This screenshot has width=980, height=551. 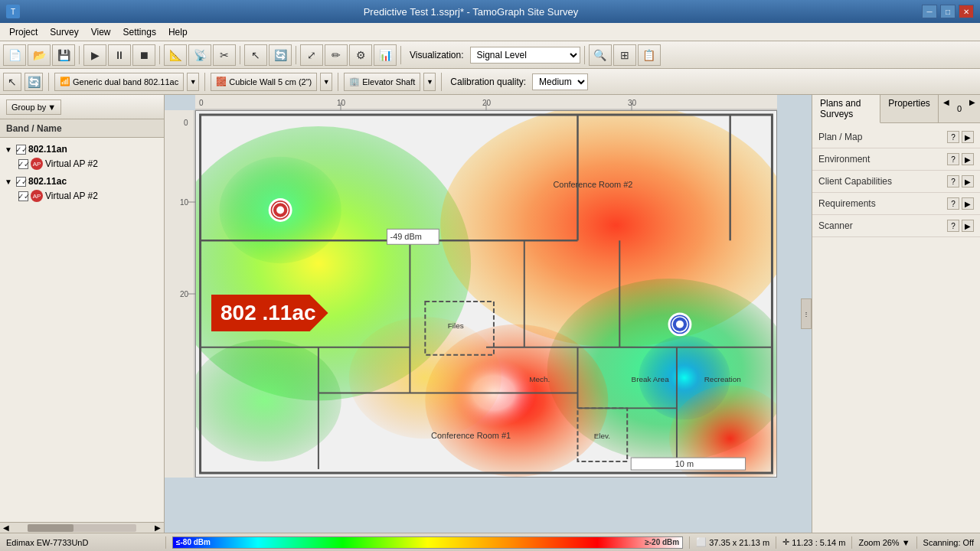 I want to click on sep3, so click(x=240, y=55).